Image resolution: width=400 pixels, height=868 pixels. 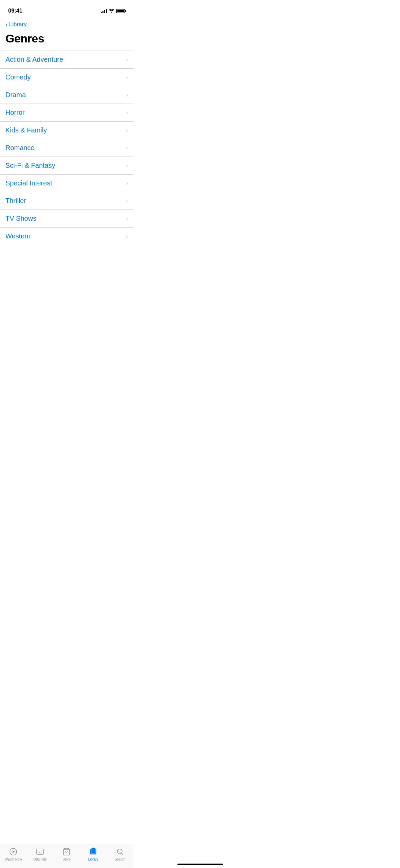 I want to click on status-icons, so click(x=113, y=11).